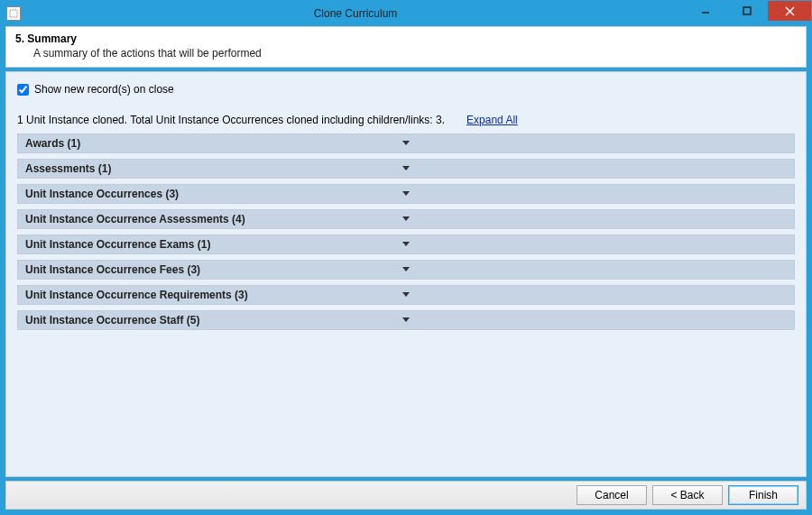 The width and height of the screenshot is (812, 515). What do you see at coordinates (406, 495) in the screenshot?
I see `wizard-footer: Cancel < Back Finish` at bounding box center [406, 495].